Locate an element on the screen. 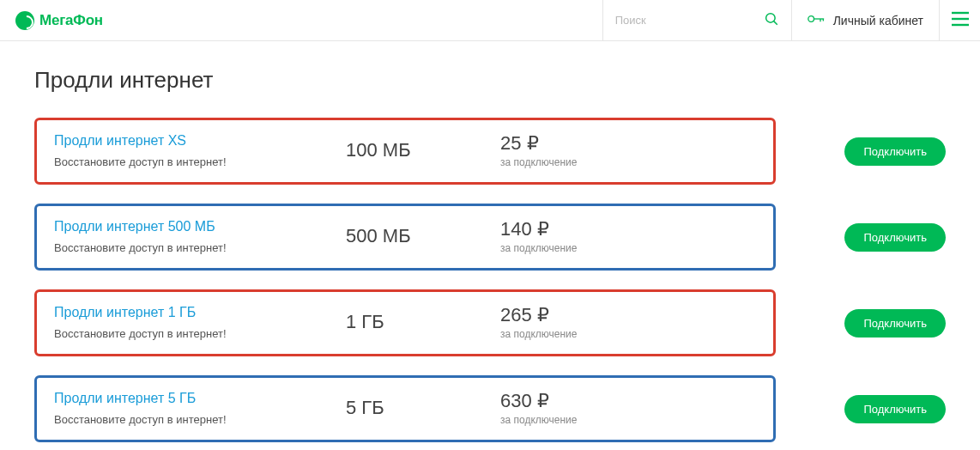 The height and width of the screenshot is (450, 980). plan-name-link: Продли интернет 500 МБ is located at coordinates (135, 227).